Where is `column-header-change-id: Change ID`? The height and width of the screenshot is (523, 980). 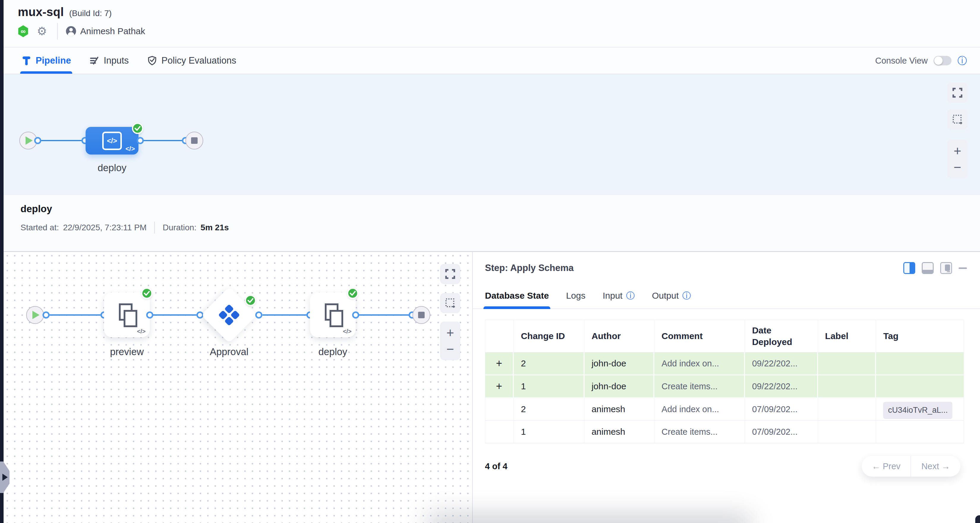 column-header-change-id: Change ID is located at coordinates (549, 336).